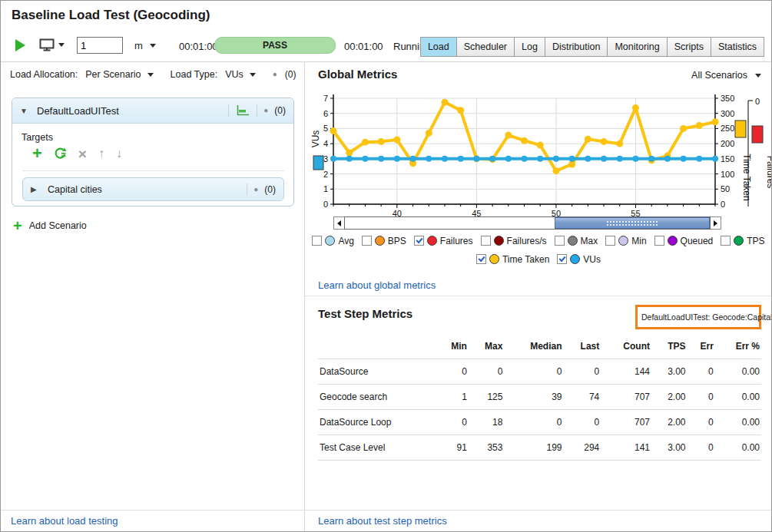 The image size is (772, 532). What do you see at coordinates (346, 241) in the screenshot?
I see `legend-label: Avg` at bounding box center [346, 241].